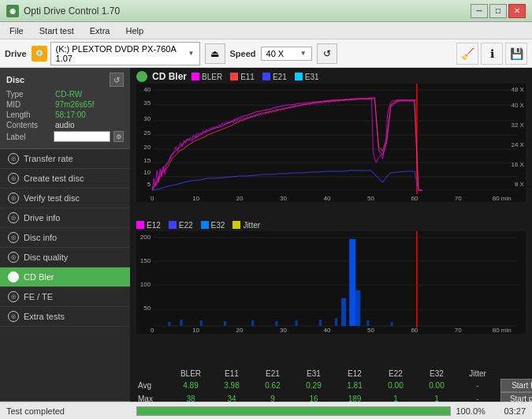  I want to click on svg-text: 0, so click(153, 330).